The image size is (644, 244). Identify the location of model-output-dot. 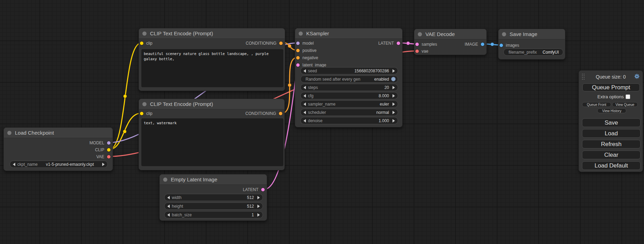
(109, 143).